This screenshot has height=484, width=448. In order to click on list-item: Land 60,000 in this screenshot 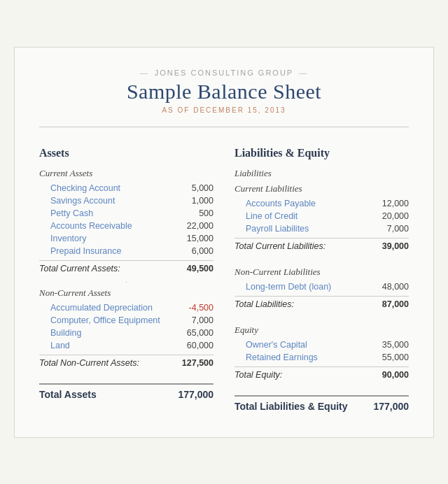, I will do `click(126, 346)`.